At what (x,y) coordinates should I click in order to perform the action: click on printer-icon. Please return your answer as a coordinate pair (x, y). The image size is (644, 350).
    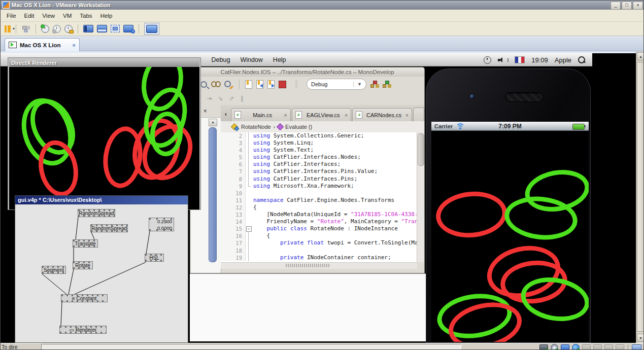
    Looking at the image, I should click on (598, 347).